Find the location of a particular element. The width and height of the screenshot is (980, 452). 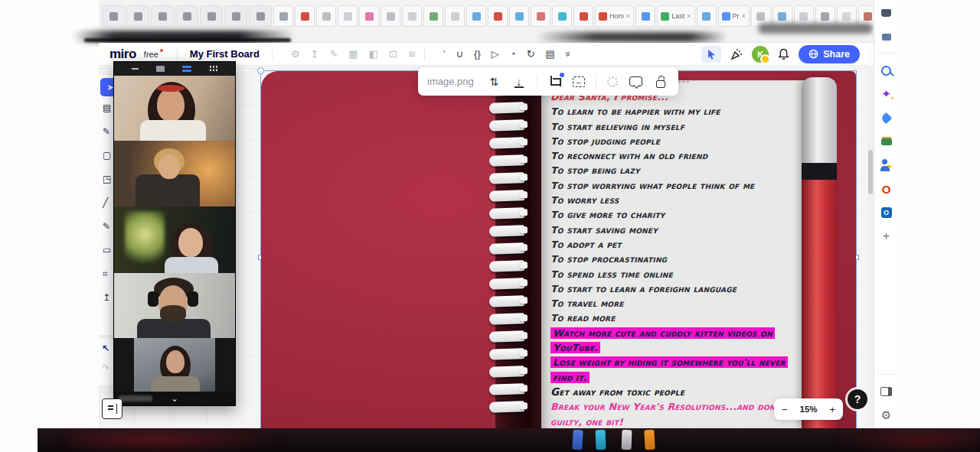

layout-toggle-icon is located at coordinates (187, 69).